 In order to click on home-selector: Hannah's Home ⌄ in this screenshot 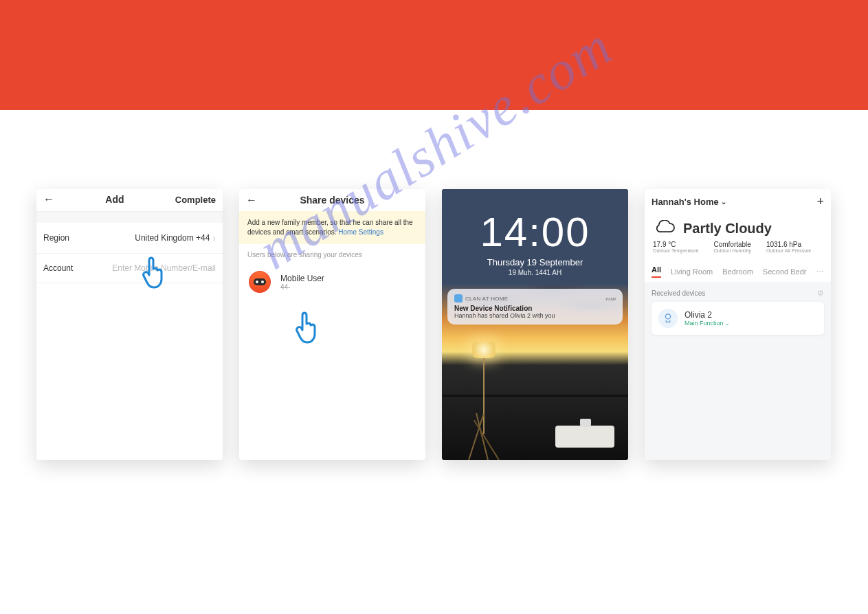, I will do `click(689, 202)`.